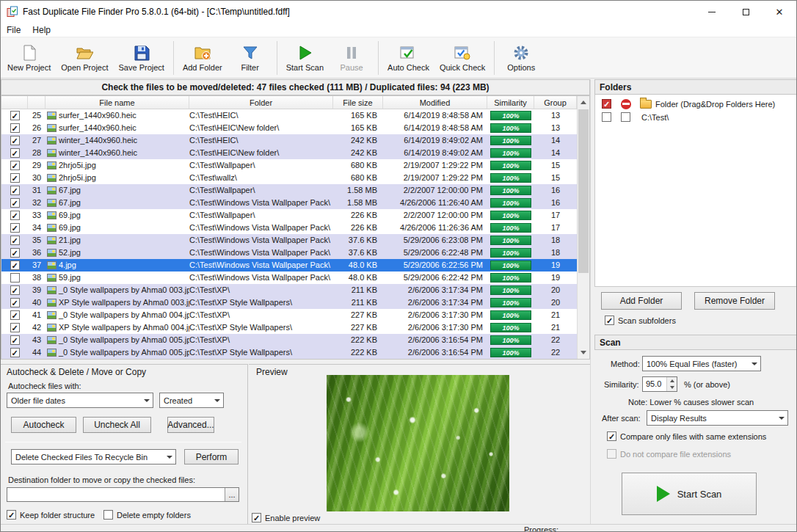  What do you see at coordinates (289, 203) in the screenshot?
I see `table-row: 3267.jpgC:\Test\Windows Vista Wallpaper …` at bounding box center [289, 203].